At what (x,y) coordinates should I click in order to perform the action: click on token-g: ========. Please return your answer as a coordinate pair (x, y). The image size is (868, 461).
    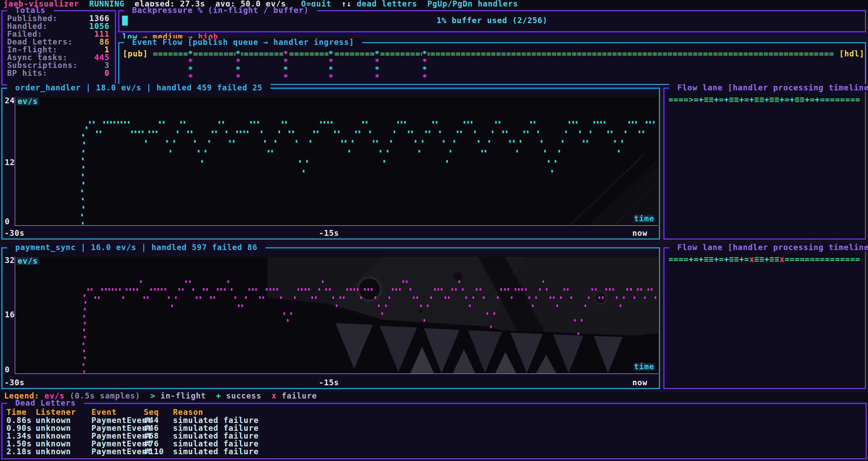
    Looking at the image, I should click on (840, 100).